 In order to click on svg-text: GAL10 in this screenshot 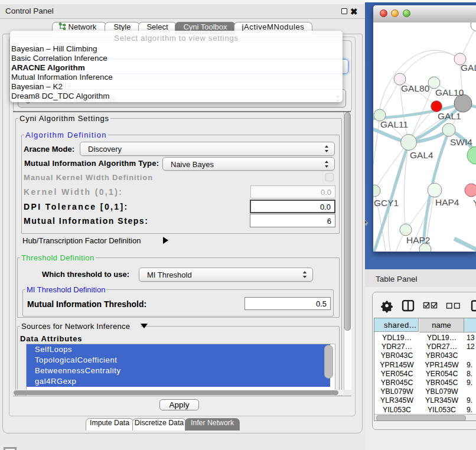, I will do `click(450, 92)`.